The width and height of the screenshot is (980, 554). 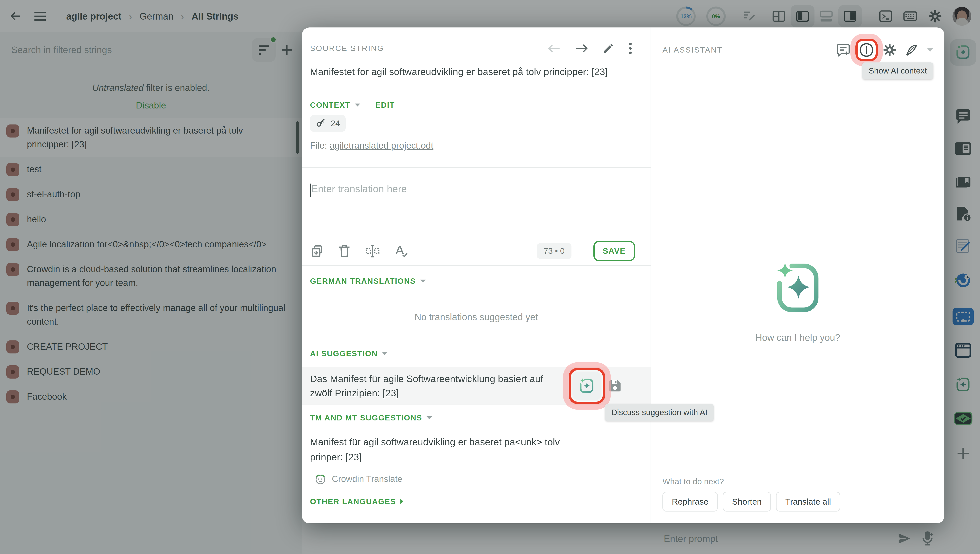 I want to click on show-ai-context-button, so click(x=867, y=50).